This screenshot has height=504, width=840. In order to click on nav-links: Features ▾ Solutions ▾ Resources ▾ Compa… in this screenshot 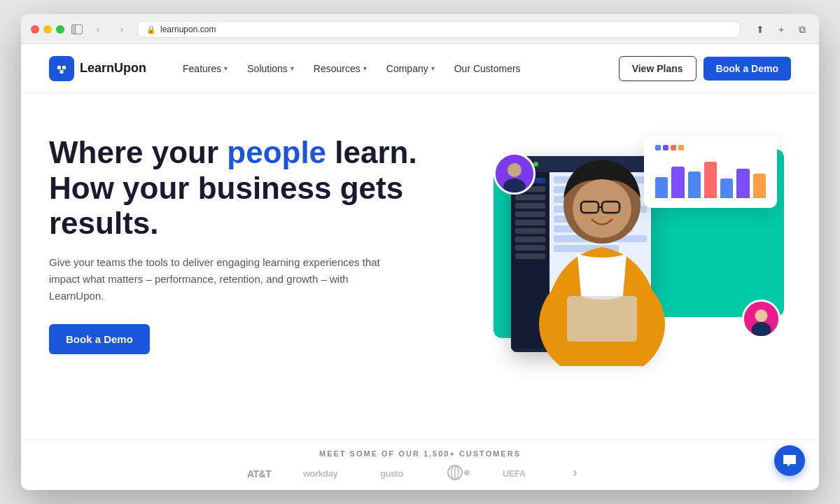, I will do `click(396, 69)`.